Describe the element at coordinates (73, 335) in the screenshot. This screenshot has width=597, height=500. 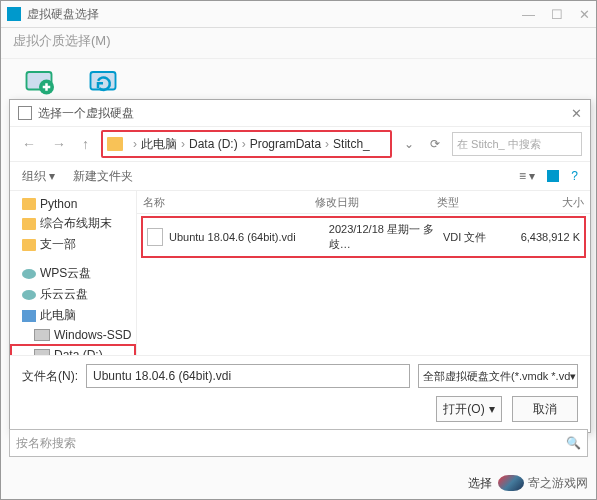
I see `tree-item-winssd: Windows-SSD` at that location.